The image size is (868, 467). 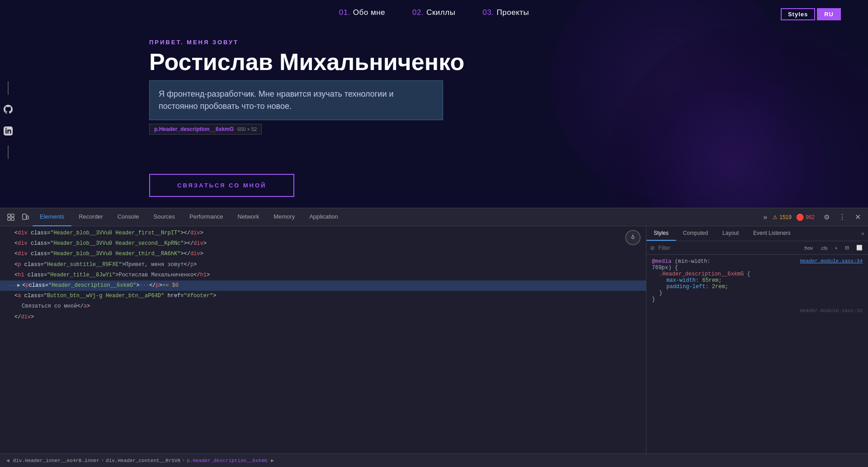 I want to click on dom-line-3: <div class="Header_blob__3VVu0 Header_th…, so click(x=323, y=254).